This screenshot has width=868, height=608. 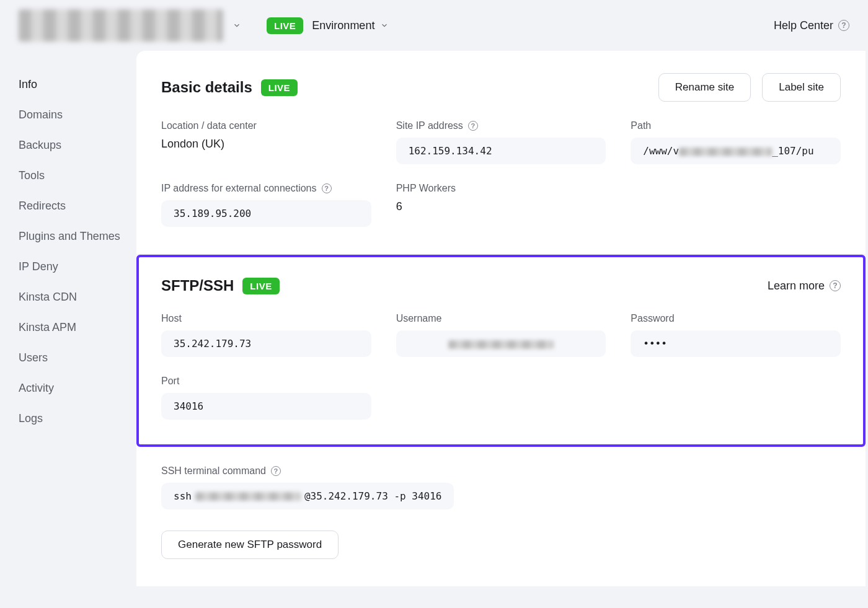 What do you see at coordinates (68, 319) in the screenshot?
I see `sidebar: Info Domains Backups Tools Redirects Plu…` at bounding box center [68, 319].